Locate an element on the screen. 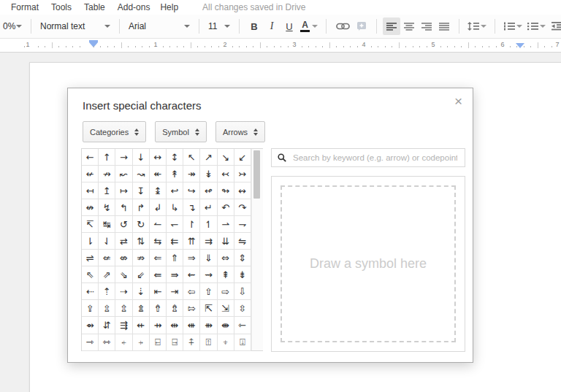 The width and height of the screenshot is (561, 392). menu-item-table: Table is located at coordinates (95, 7).